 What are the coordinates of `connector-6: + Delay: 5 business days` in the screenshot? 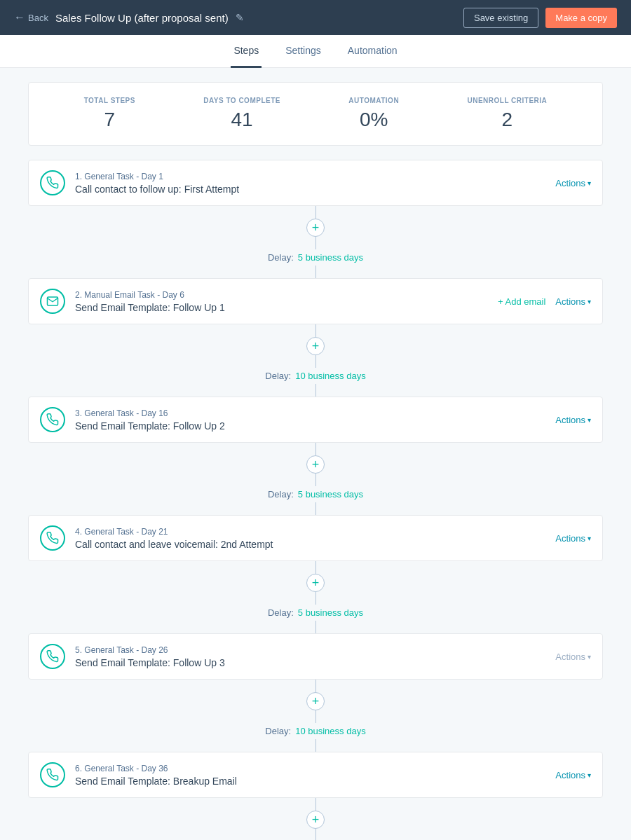 It's located at (316, 819).